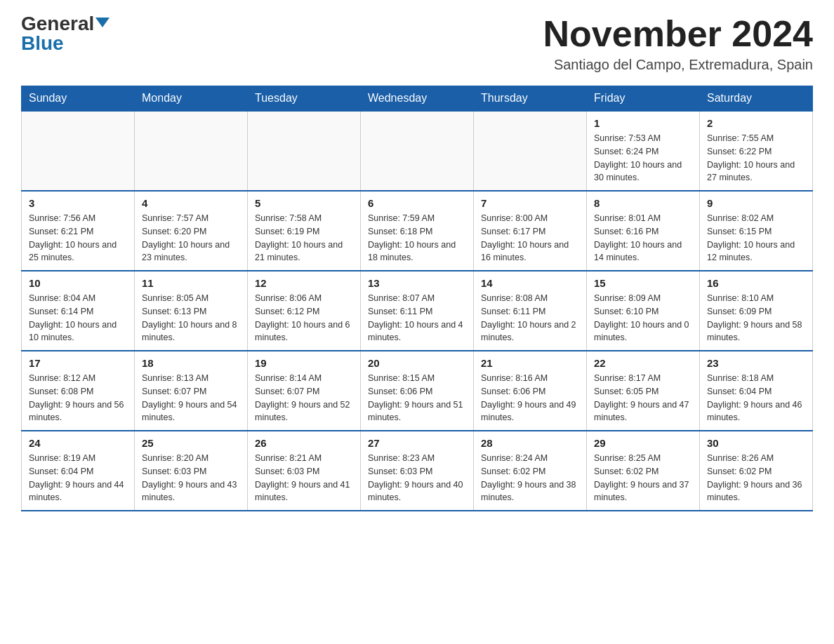  What do you see at coordinates (191, 203) in the screenshot?
I see `day-number: 4` at bounding box center [191, 203].